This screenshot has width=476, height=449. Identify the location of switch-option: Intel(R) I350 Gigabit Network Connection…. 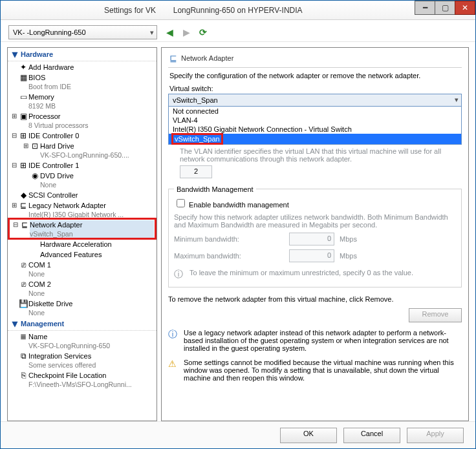
(315, 129).